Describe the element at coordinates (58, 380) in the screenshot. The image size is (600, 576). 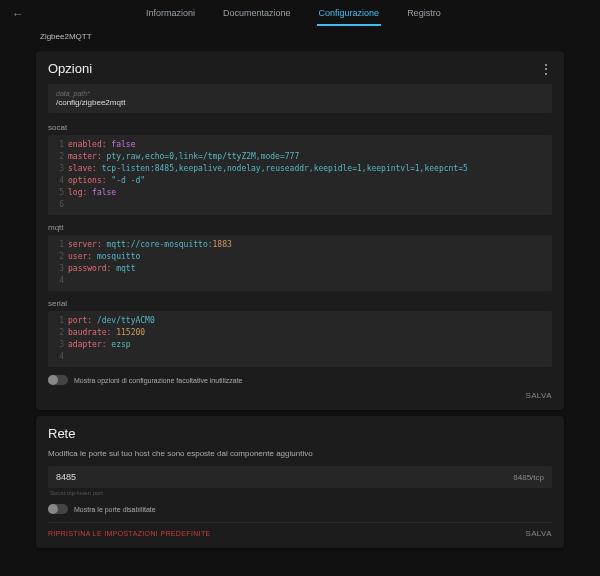
I see `unused-options-toggle` at that location.